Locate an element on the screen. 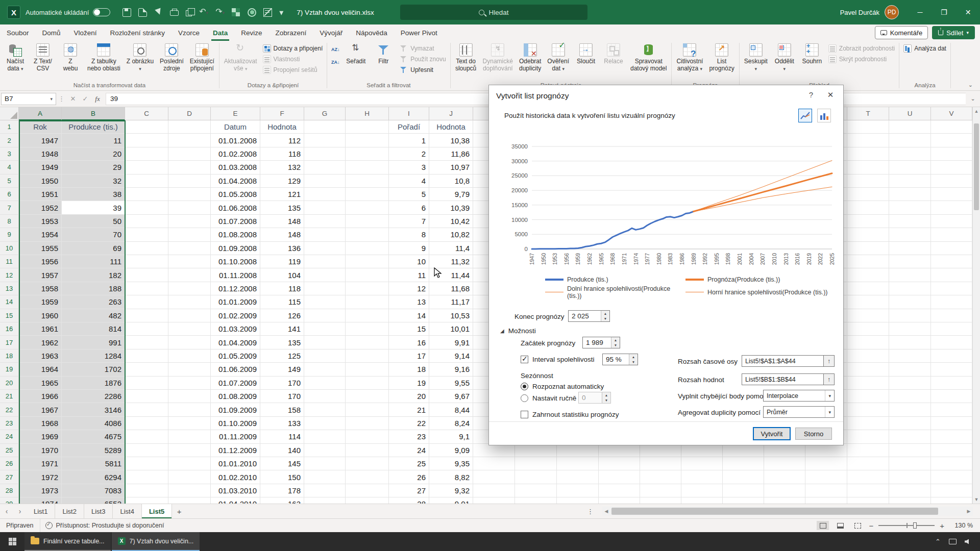 This screenshot has height=551, width=980. cell-O25 is located at coordinates (660, 450).